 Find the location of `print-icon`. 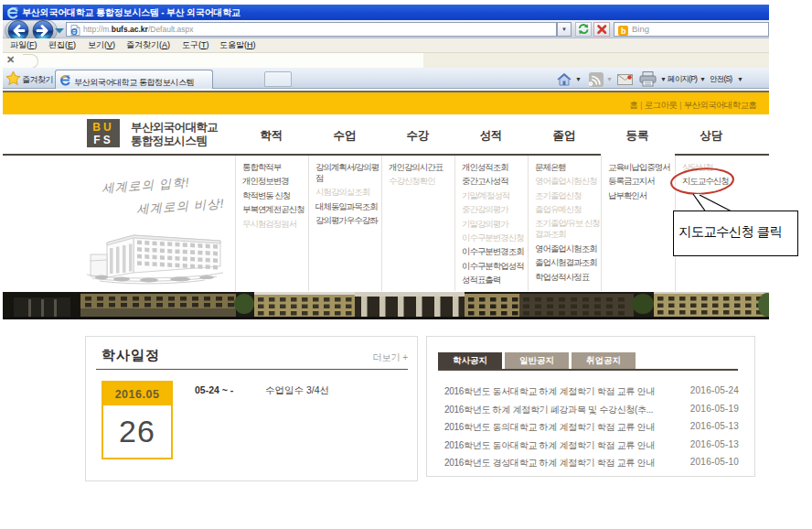

print-icon is located at coordinates (647, 79).